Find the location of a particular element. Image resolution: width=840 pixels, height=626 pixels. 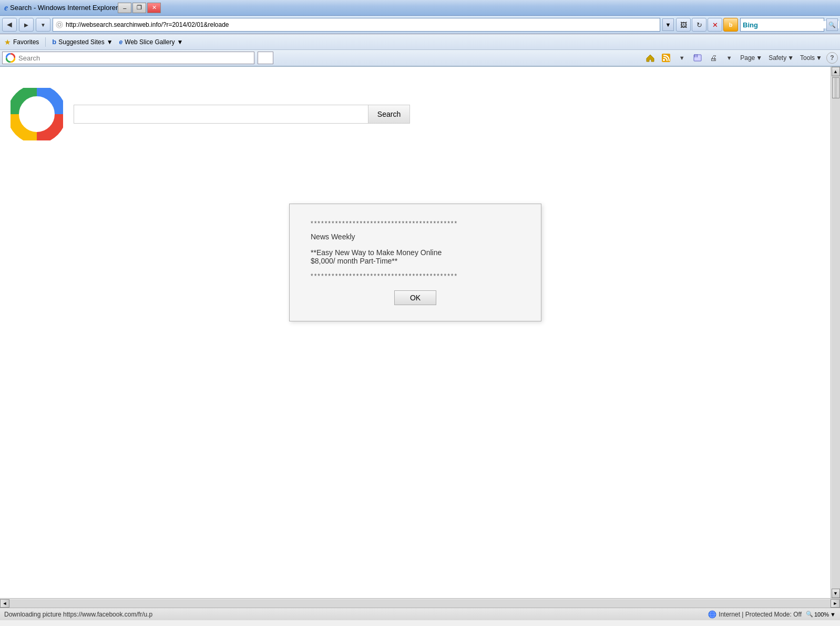

rss-button is located at coordinates (666, 58).